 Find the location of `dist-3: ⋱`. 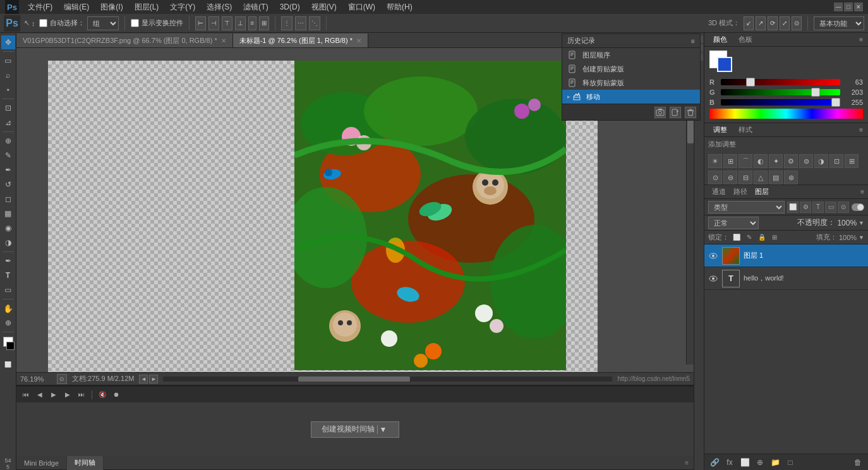

dist-3: ⋱ is located at coordinates (315, 23).